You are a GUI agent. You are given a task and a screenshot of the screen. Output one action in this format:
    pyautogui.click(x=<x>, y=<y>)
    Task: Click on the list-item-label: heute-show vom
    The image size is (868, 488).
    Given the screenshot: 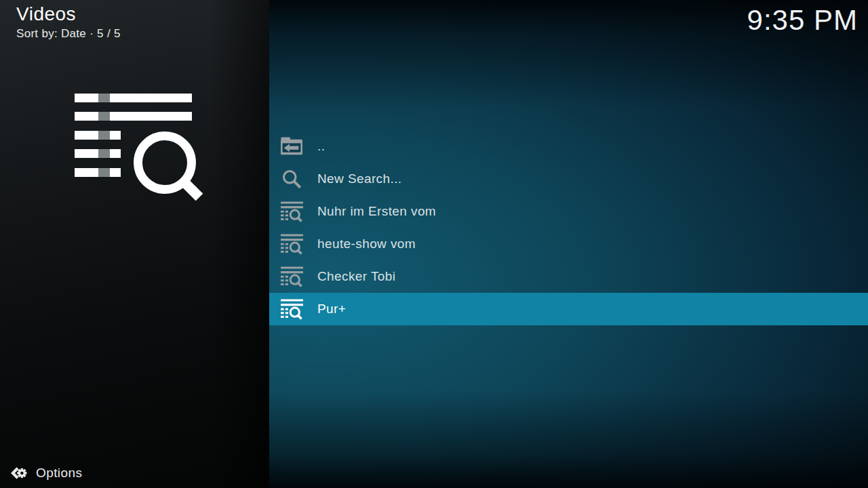 What is the action you would take?
    pyautogui.click(x=366, y=244)
    